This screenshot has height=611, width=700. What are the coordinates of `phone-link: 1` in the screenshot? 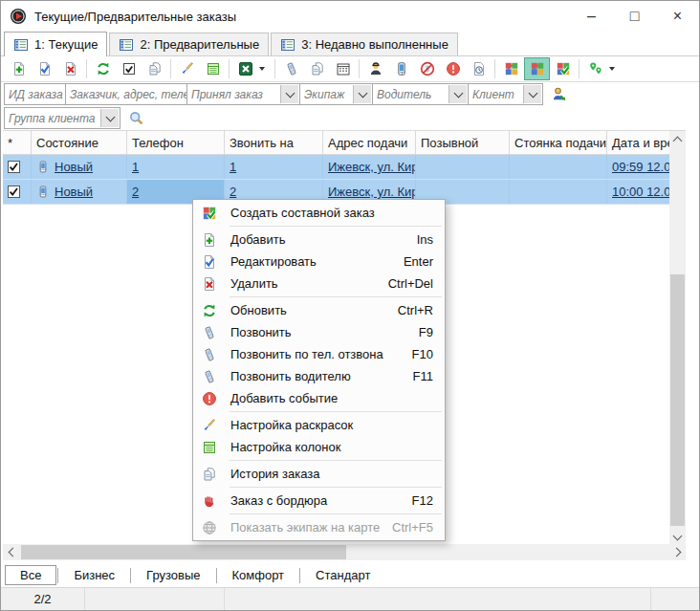 It's located at (136, 166).